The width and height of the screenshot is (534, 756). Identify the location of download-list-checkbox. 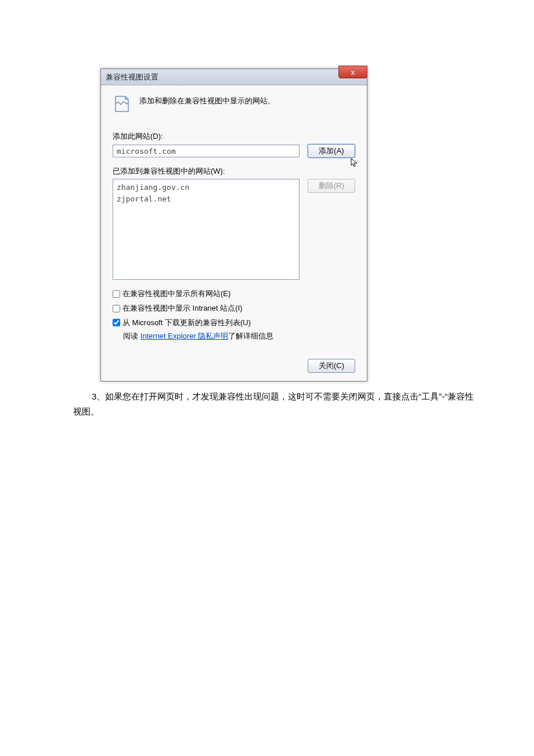
(116, 323).